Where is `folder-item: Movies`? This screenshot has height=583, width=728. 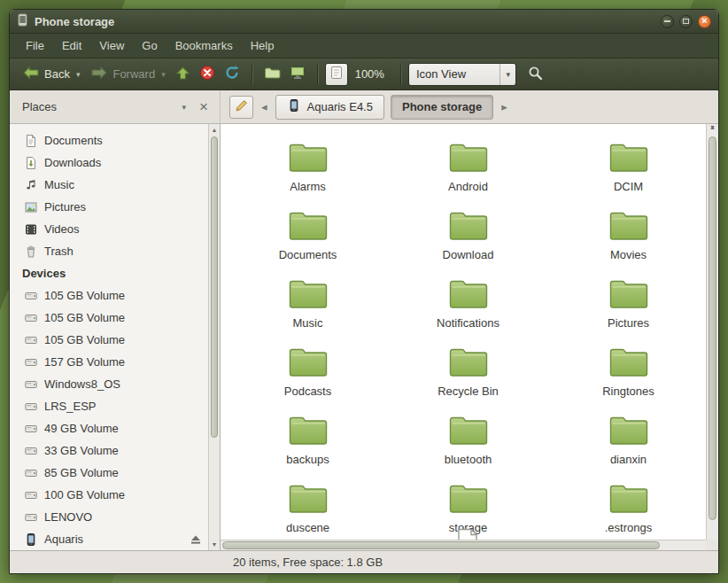
folder-item: Movies is located at coordinates (627, 245).